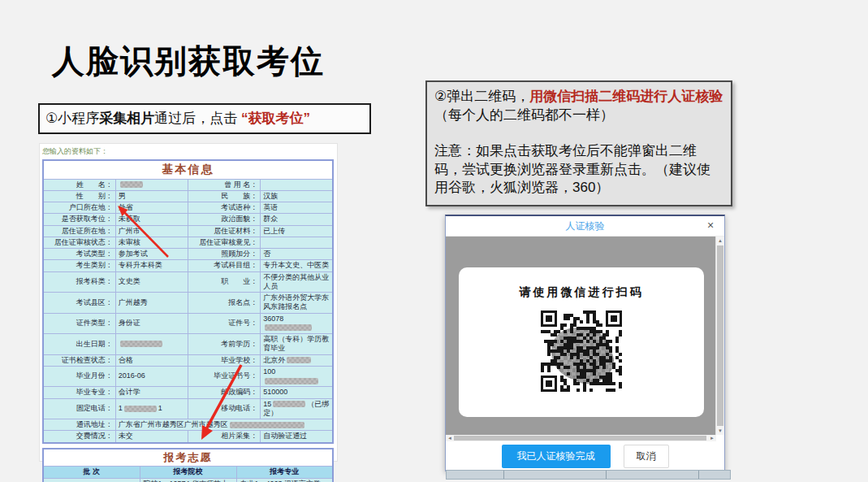  I want to click on background-table-strip, so click(588, 475).